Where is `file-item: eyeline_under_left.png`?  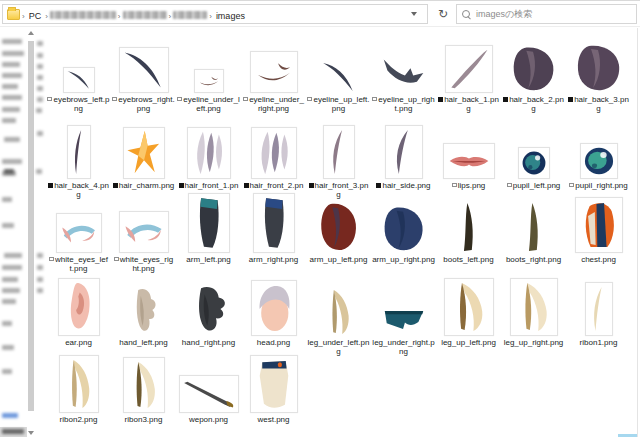 file-item: eyeline_under_left.png is located at coordinates (208, 74).